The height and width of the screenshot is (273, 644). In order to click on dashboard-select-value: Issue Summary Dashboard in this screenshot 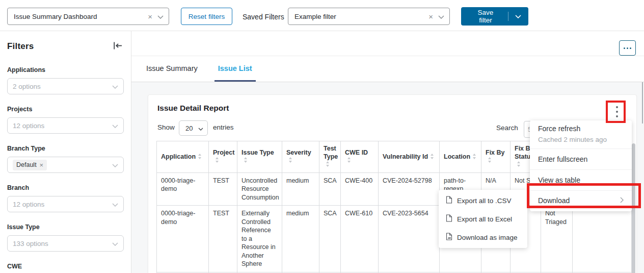, I will do `click(81, 16)`.